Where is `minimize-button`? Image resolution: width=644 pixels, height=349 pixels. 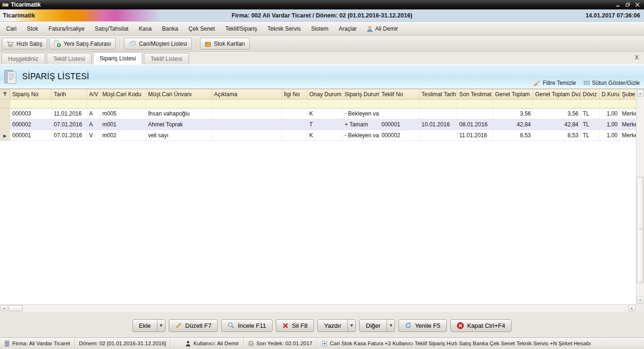
minimize-button is located at coordinates (618, 5).